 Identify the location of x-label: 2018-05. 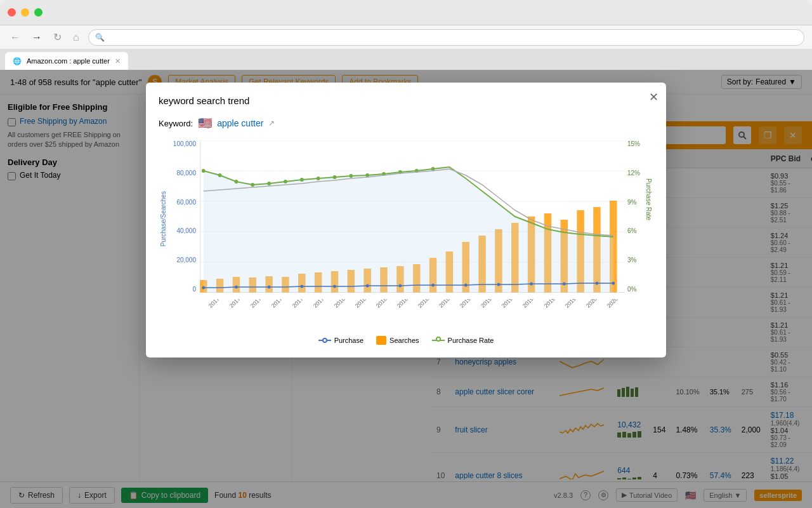
(384, 304).